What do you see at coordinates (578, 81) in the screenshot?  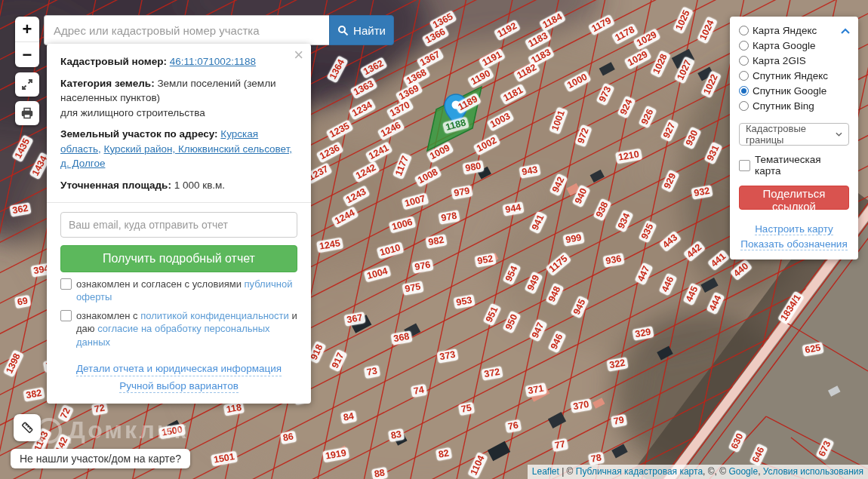 I see `parcel-label: 1000` at bounding box center [578, 81].